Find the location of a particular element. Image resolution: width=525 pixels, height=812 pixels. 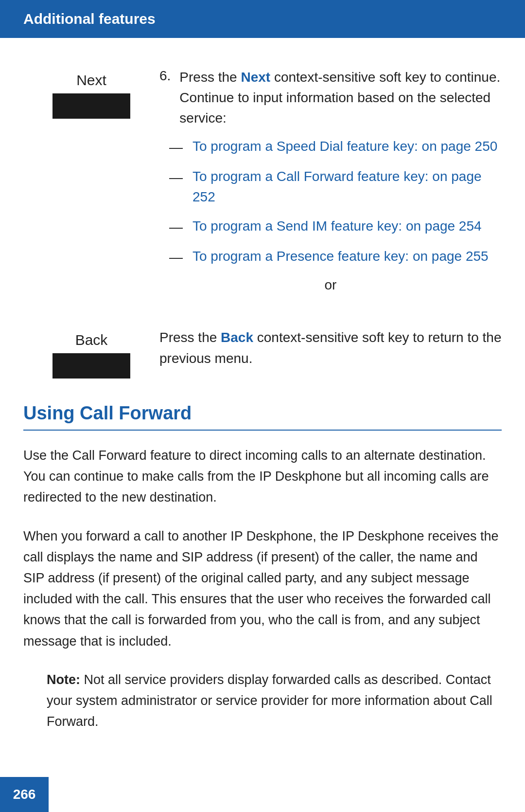

step-intro-before: Press the is located at coordinates (210, 77).